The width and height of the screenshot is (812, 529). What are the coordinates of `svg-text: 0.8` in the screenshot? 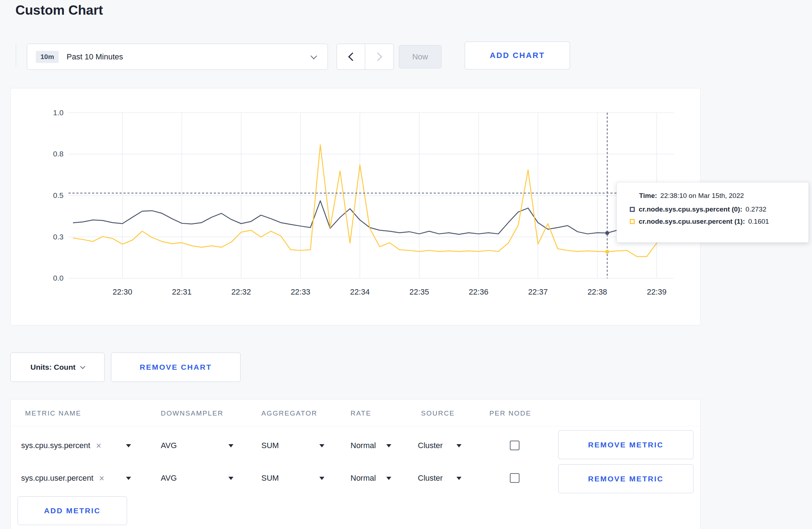 It's located at (58, 154).